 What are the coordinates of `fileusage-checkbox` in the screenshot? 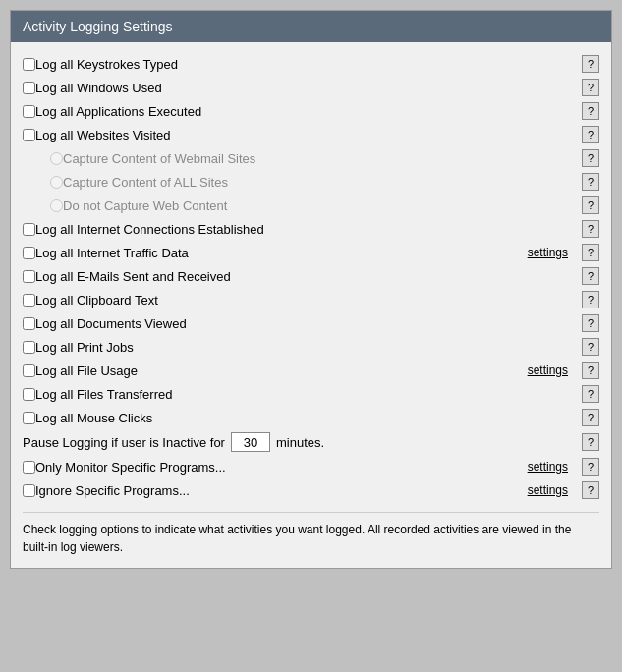 It's located at (29, 371).